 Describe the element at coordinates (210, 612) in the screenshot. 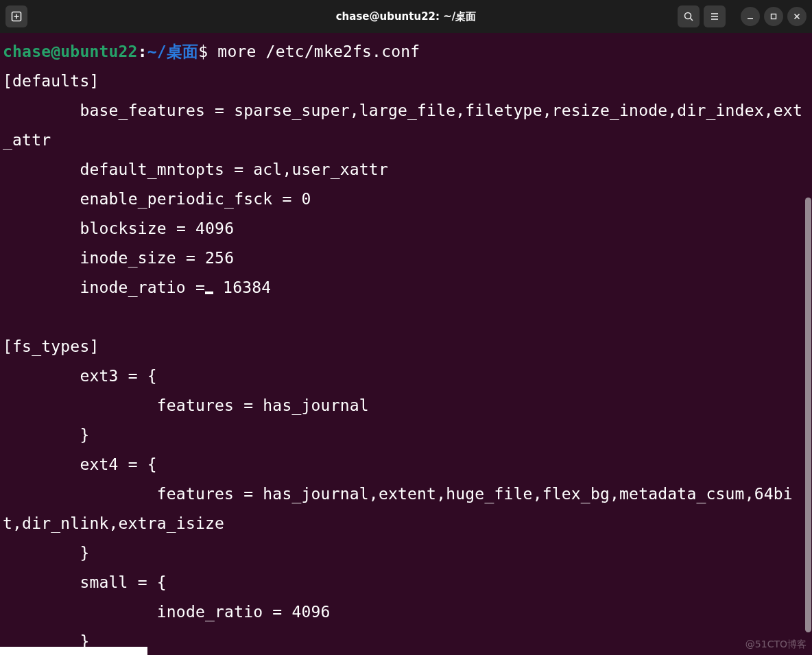

I see `key-small-inode-ratio: inode_ratio` at that location.